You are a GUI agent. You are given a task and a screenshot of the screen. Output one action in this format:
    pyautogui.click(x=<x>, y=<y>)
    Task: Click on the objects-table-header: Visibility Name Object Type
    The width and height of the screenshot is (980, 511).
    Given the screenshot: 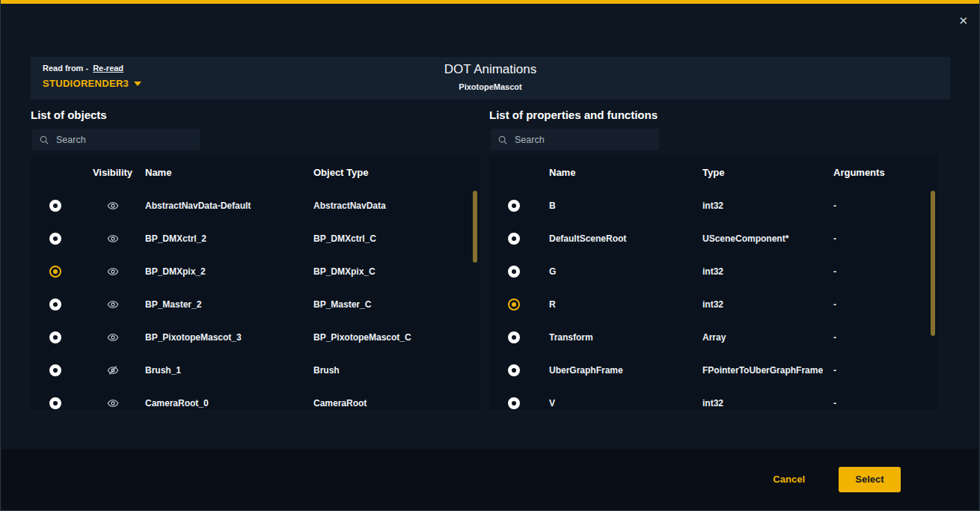 What is the action you would take?
    pyautogui.click(x=256, y=172)
    